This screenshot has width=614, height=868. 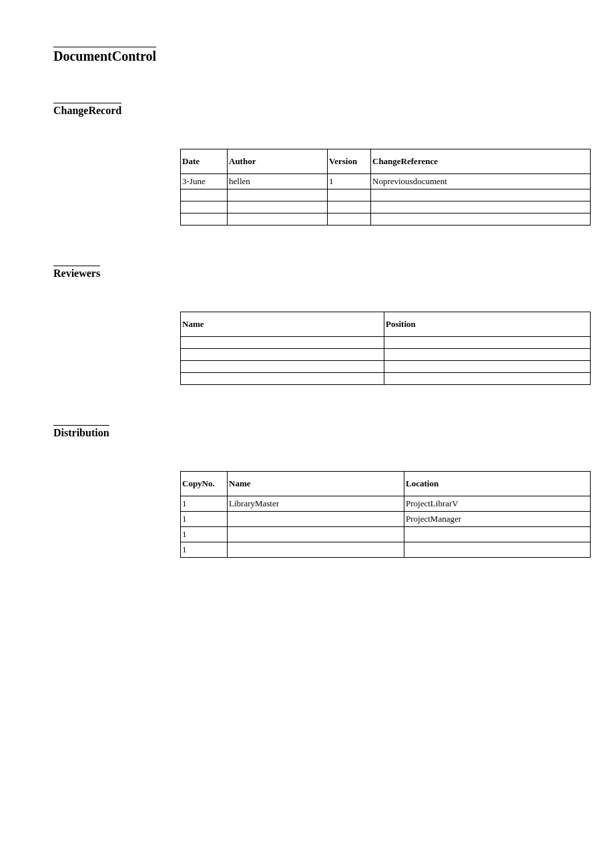 I want to click on col-copy-no: CopyNo., so click(x=204, y=484).